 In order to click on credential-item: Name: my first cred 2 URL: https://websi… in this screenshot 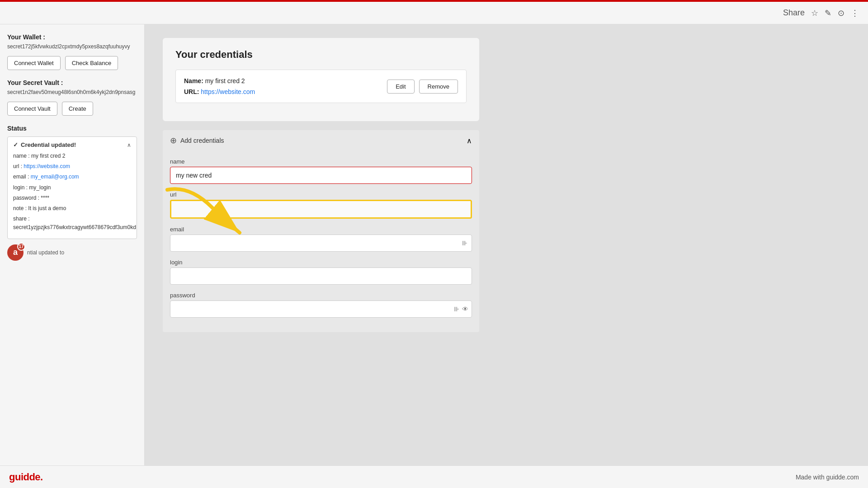, I will do `click(321, 86)`.